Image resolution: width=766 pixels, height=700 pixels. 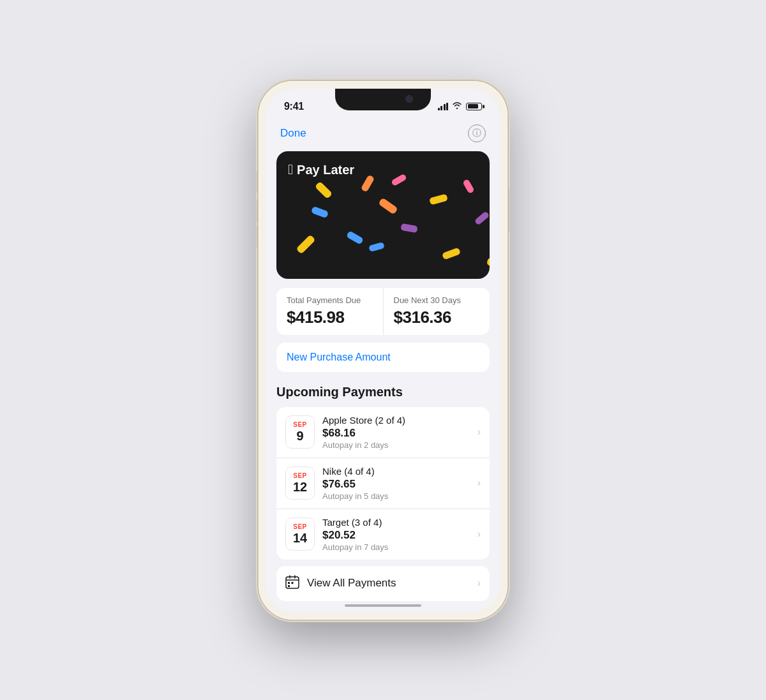 I want to click on home-indicator, so click(x=383, y=606).